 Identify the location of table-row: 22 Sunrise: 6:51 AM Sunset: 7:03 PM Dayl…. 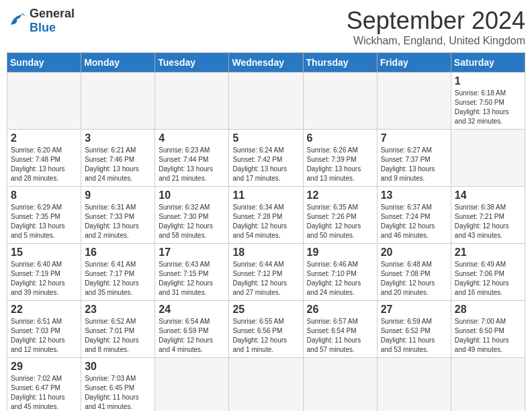
(44, 329).